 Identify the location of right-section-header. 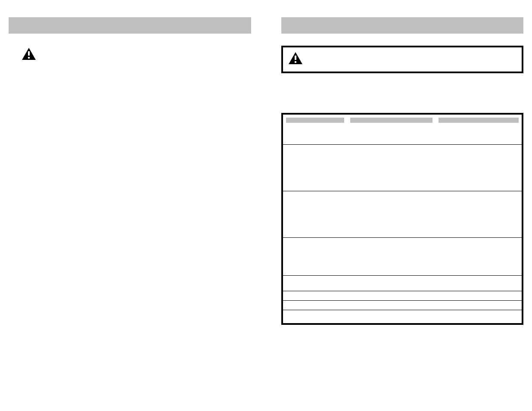
(402, 25).